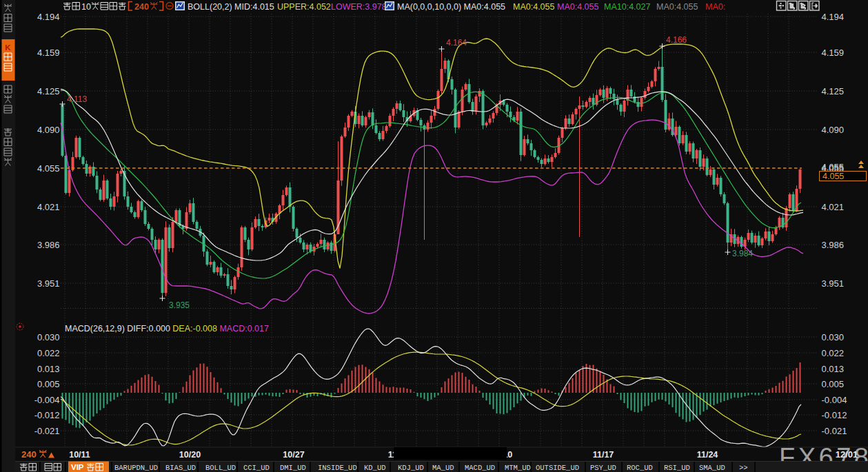 The height and width of the screenshot is (472, 868). What do you see at coordinates (8, 48) in the screenshot?
I see `svg-text: K` at bounding box center [8, 48].